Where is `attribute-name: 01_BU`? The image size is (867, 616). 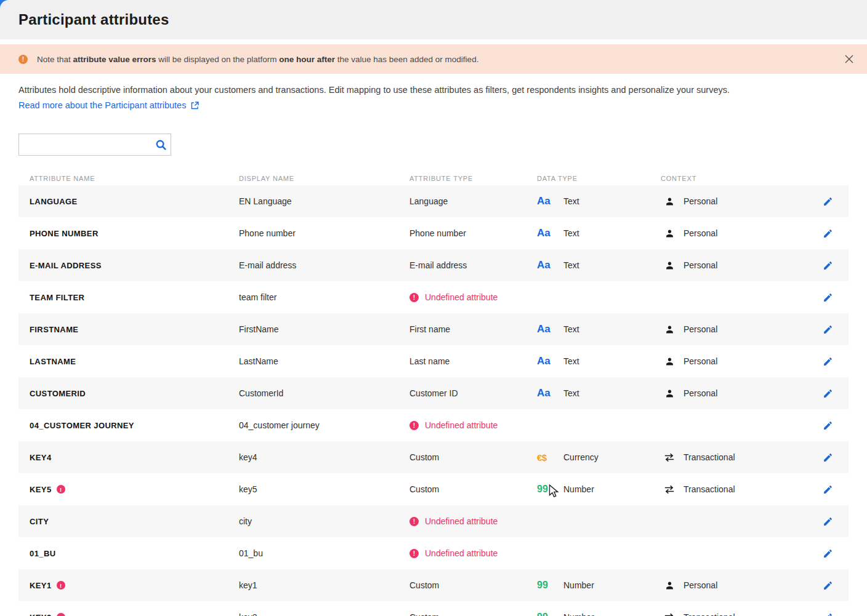 attribute-name: 01_BU is located at coordinates (42, 554).